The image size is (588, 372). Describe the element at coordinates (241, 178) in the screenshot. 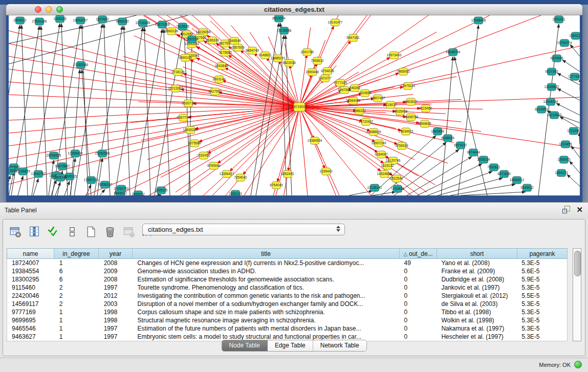

I see `network-node: 7254042` at that location.